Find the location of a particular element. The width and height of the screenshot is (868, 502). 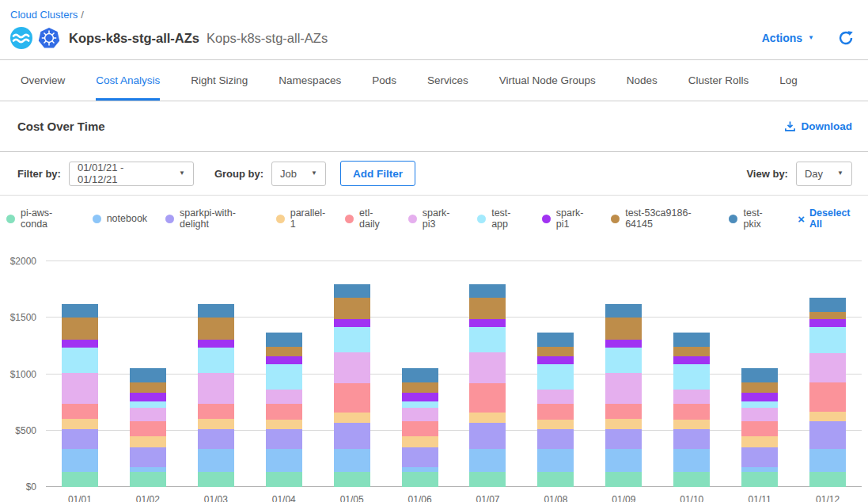

tab-services: Services is located at coordinates (448, 81).